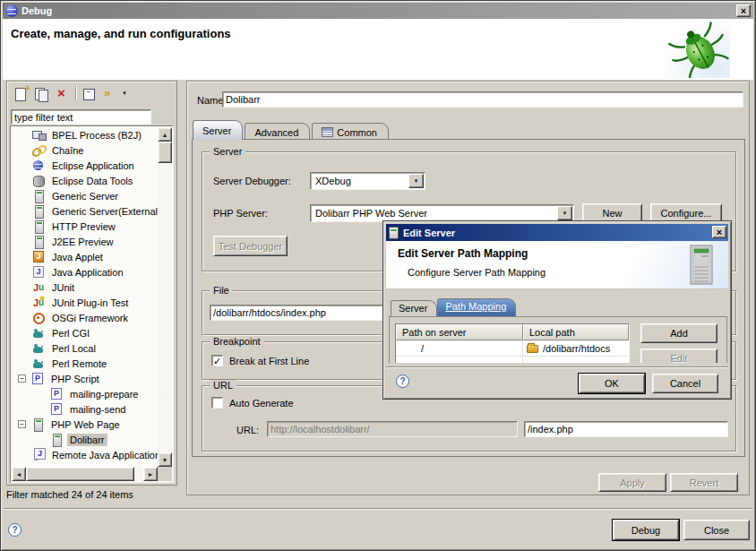 This screenshot has height=551, width=756. Describe the element at coordinates (217, 360) in the screenshot. I see `break-first-line-checkbox: ✓` at that location.